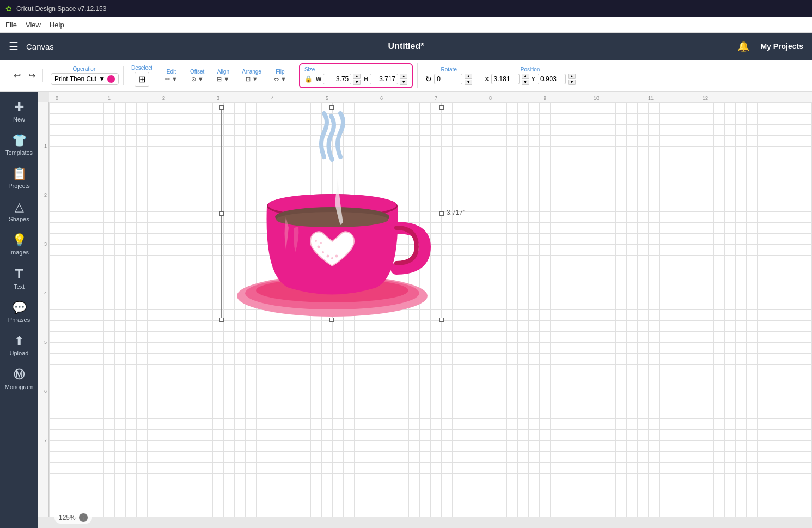 The height and width of the screenshot is (528, 812). What do you see at coordinates (20, 174) in the screenshot?
I see `projects-icon: 📋` at bounding box center [20, 174].